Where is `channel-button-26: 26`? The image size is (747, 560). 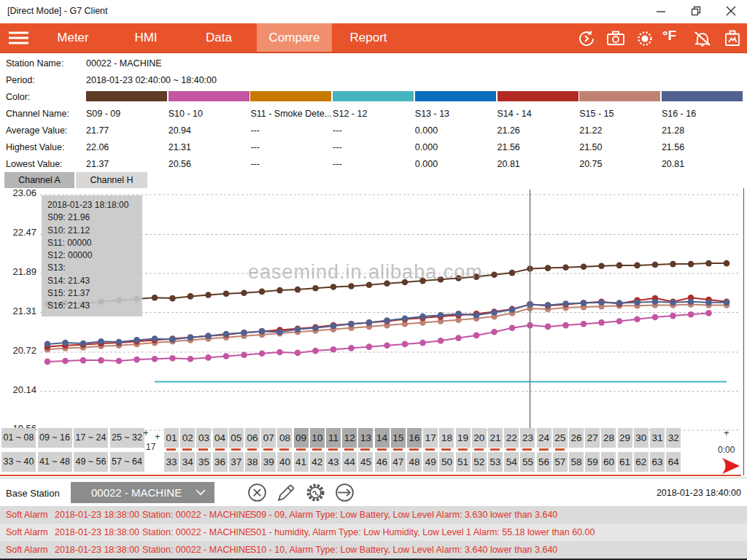
channel-button-26: 26 is located at coordinates (576, 438).